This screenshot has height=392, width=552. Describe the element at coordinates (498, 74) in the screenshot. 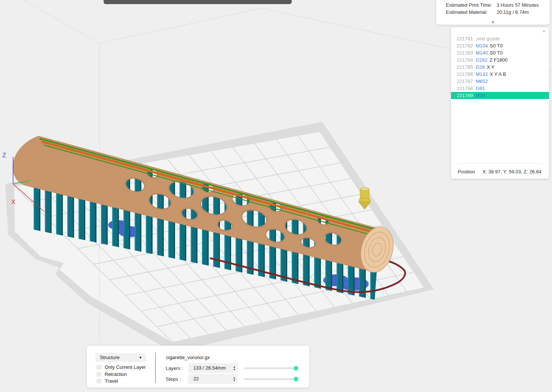

I see `gcode-args: X Y A B` at that location.